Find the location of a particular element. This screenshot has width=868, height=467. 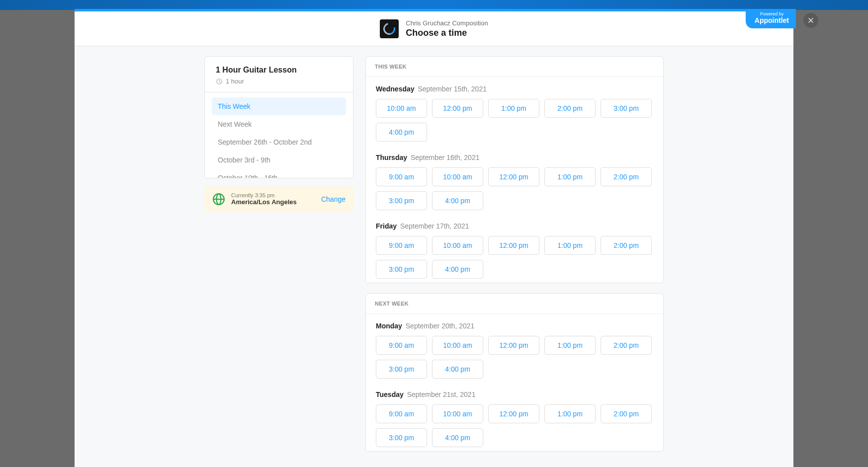

day-block: Thursday September 16th, 20219:00 am10:0… is located at coordinates (515, 180).